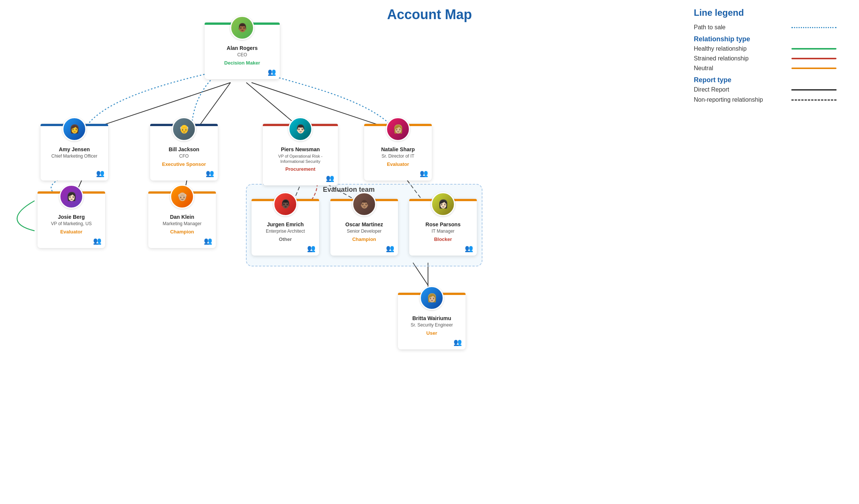 Image resolution: width=859 pixels, height=504 pixels. What do you see at coordinates (364, 224) in the screenshot?
I see `name-oscar: Oscar Martinez` at bounding box center [364, 224].